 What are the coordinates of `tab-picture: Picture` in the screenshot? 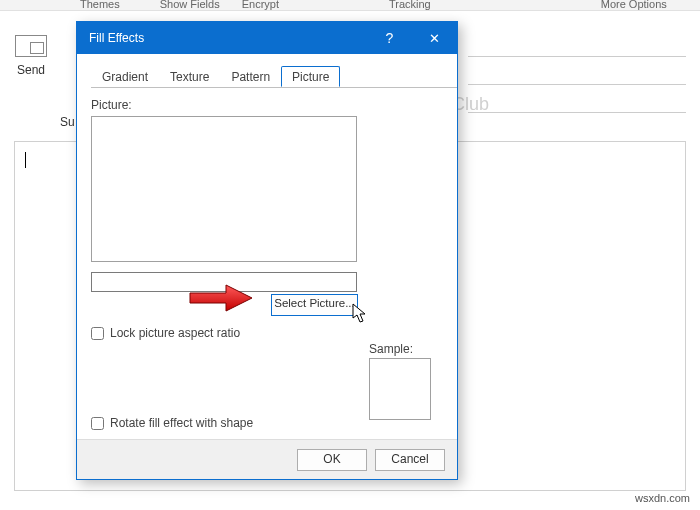 It's located at (310, 76).